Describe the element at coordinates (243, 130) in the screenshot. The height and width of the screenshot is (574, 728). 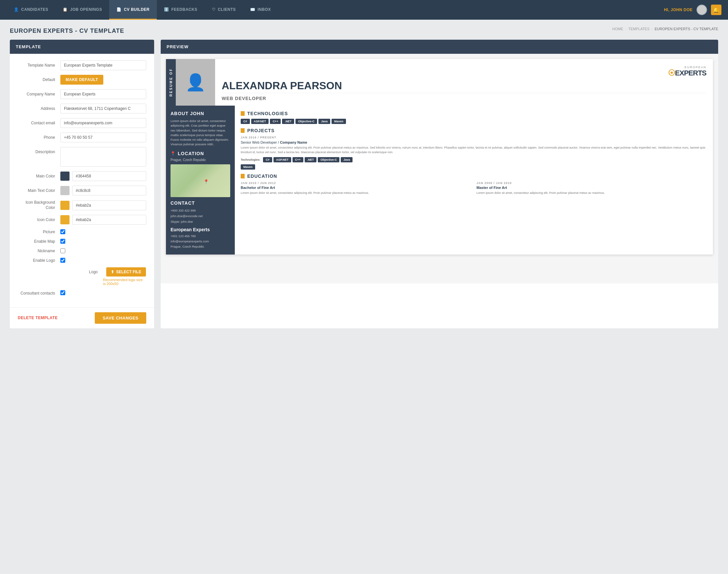
I see `projects-section-bar` at that location.